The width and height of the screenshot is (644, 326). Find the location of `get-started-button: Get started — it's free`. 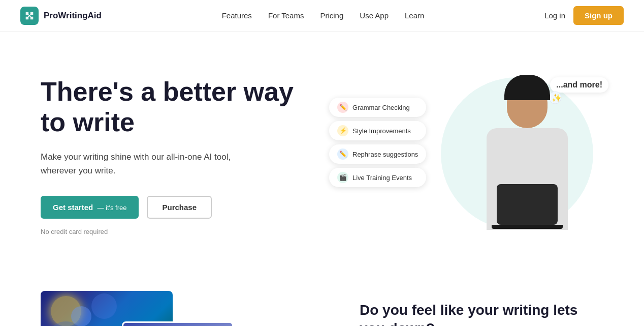

get-started-button: Get started — it's free is located at coordinates (89, 208).